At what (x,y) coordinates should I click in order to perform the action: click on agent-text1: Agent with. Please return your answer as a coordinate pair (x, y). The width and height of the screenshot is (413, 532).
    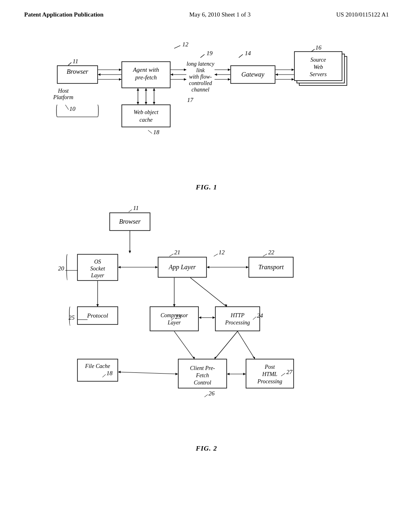
    Looking at the image, I should click on (146, 70).